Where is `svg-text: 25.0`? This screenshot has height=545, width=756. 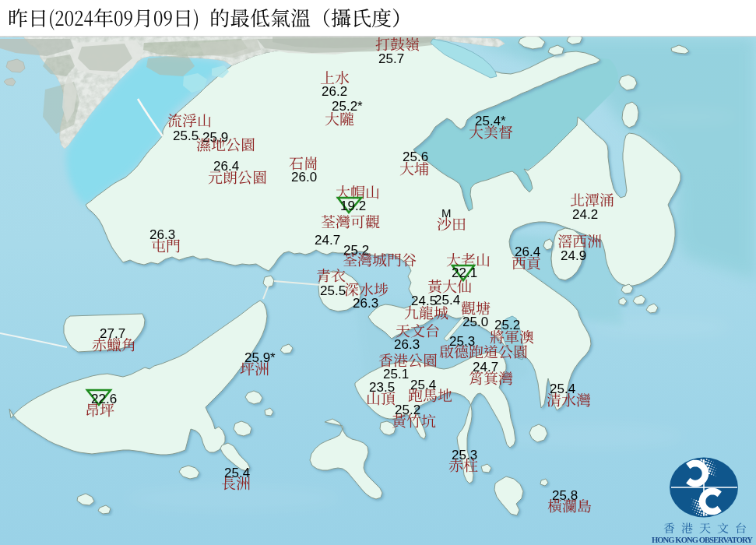
svg-text: 25.0 is located at coordinates (475, 322).